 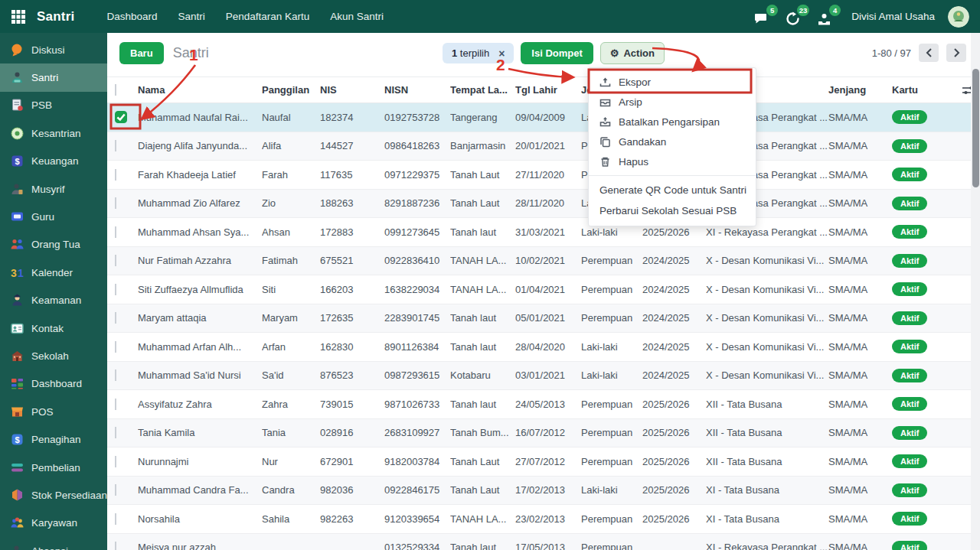 What do you see at coordinates (54, 523) in the screenshot?
I see `sidebar-item-karyawan: Karyawan` at bounding box center [54, 523].